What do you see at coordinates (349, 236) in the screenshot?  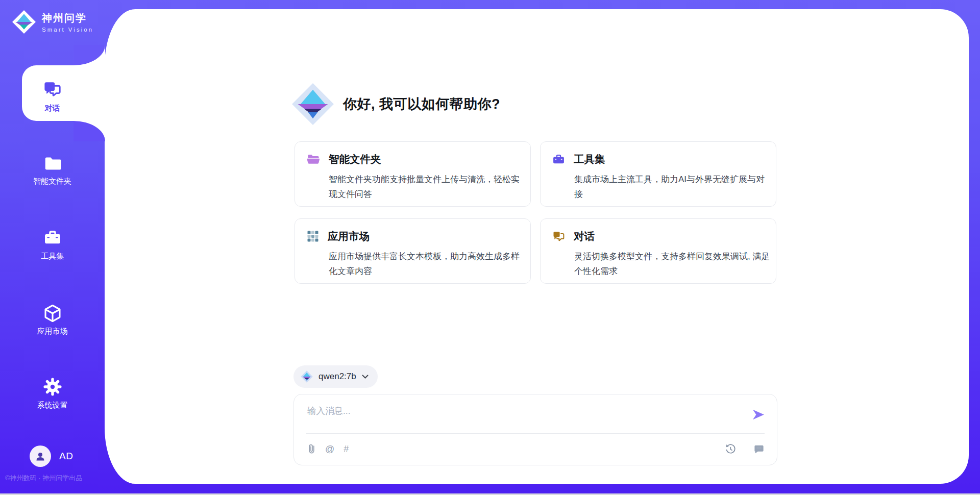 I see `card-title: 应用市场` at bounding box center [349, 236].